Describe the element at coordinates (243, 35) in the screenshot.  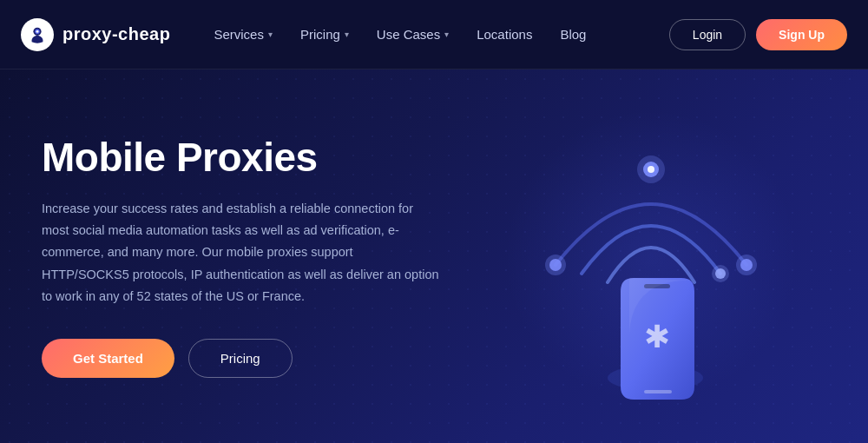
I see `nav-services: Services ▾` at that location.